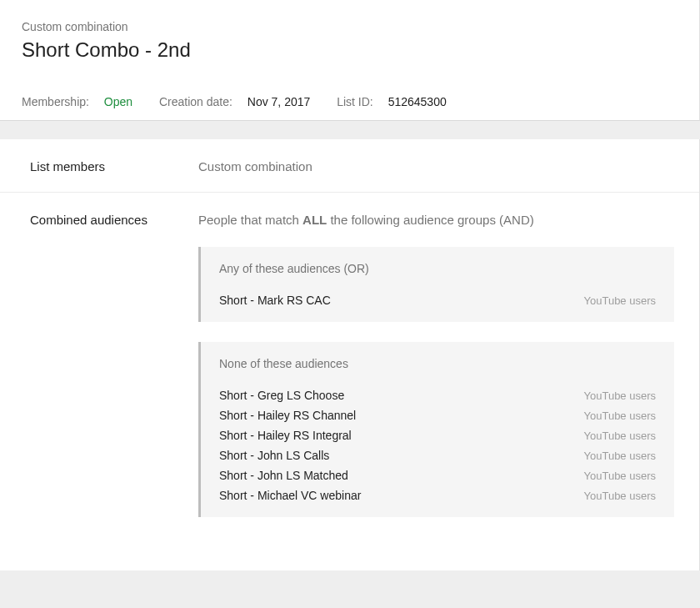 The image size is (700, 608). I want to click on audience-group-title: None of these audiences, so click(438, 364).